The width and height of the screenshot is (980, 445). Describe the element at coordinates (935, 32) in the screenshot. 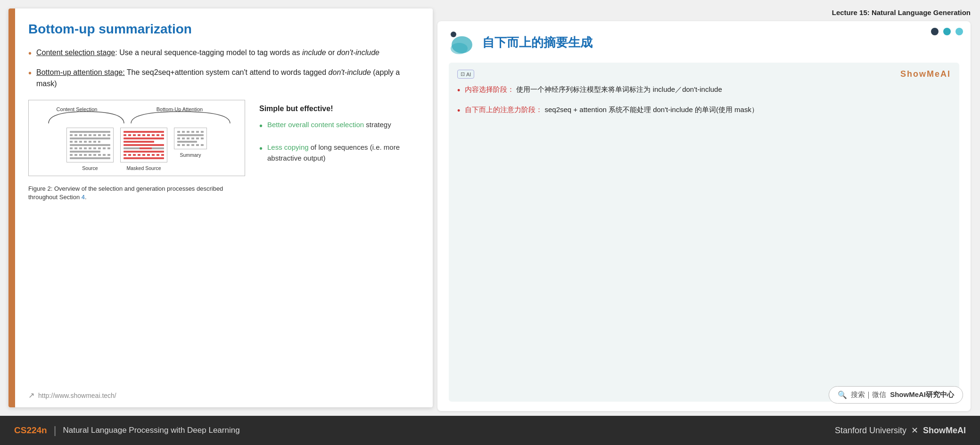

I see `dot-dark` at that location.